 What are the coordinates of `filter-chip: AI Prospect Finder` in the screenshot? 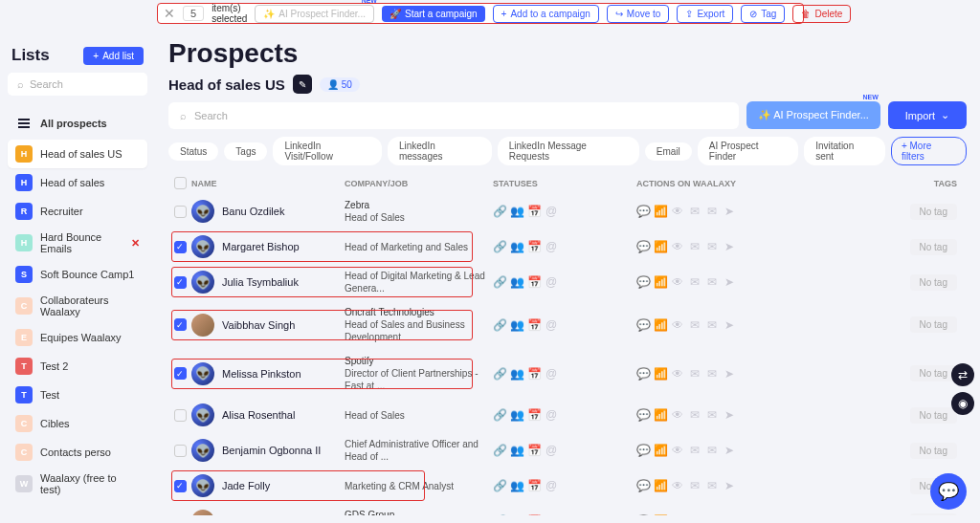 It's located at (748, 151).